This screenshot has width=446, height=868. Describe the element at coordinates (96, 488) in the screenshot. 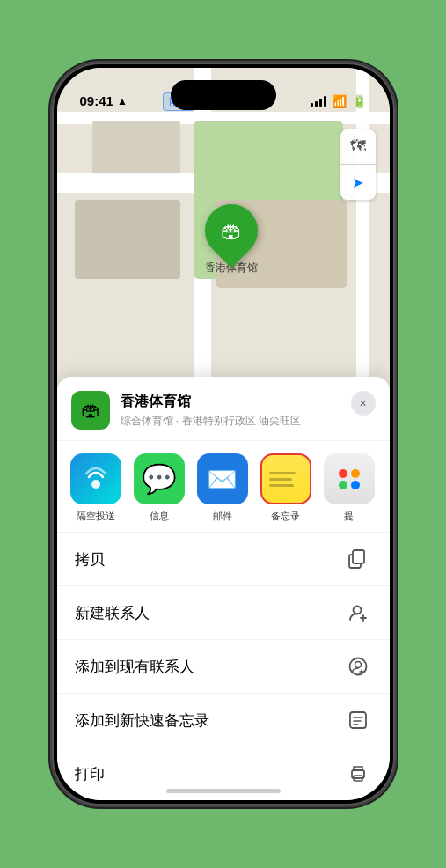

I see `share-item-airdrop: 隔空投送` at that location.